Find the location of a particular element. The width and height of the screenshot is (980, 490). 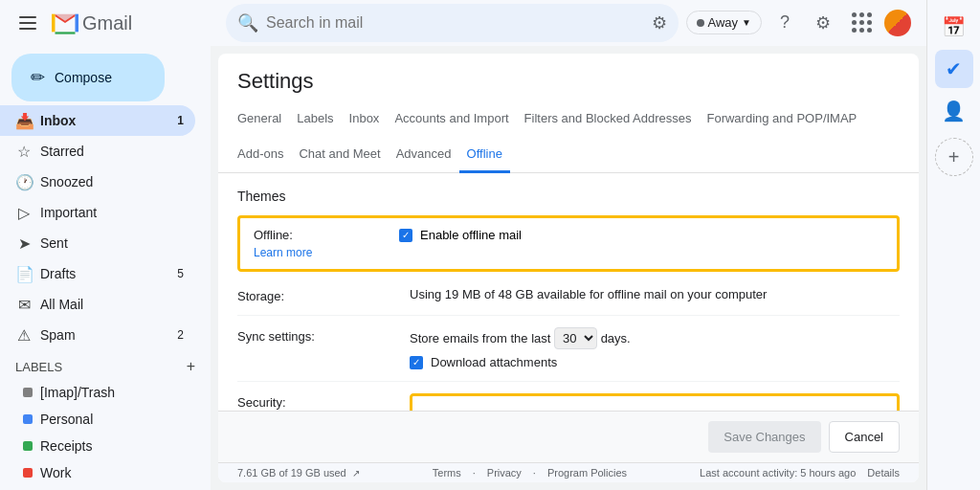

status-badge: Away ▼ is located at coordinates (724, 23).